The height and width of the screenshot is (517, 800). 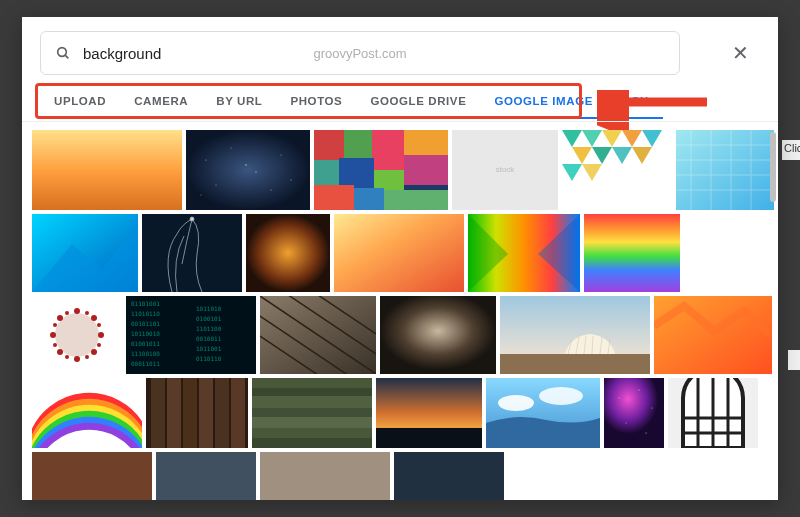 I want to click on tab-google-image-search: GOOGLE IMAGE SEARCH, so click(x=572, y=102).